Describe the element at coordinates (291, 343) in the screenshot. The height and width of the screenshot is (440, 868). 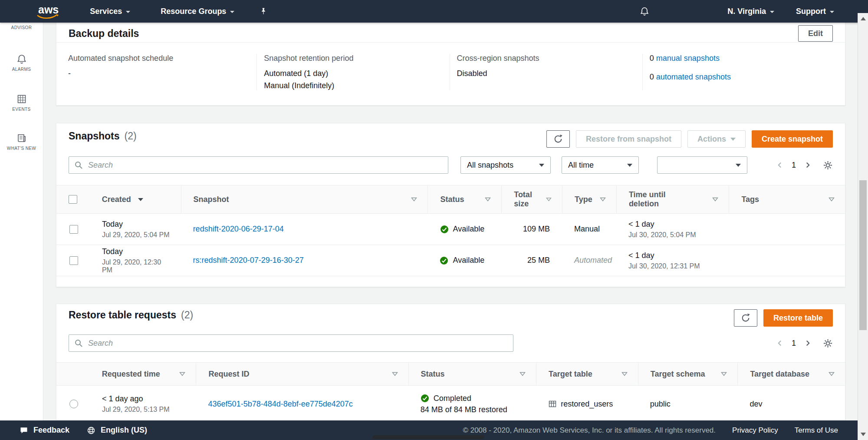
I see `restore-search-input` at that location.